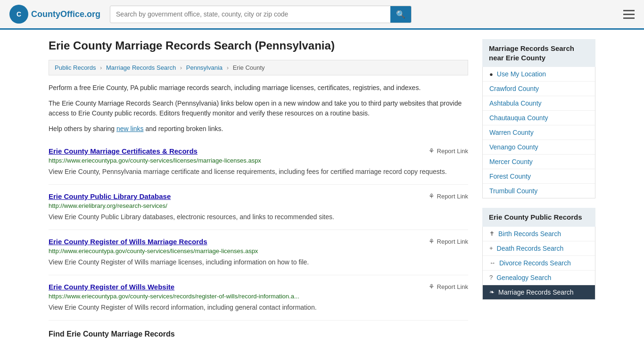 This screenshot has height=362, width=644. I want to click on nearby-county-link: Warren County, so click(512, 132).